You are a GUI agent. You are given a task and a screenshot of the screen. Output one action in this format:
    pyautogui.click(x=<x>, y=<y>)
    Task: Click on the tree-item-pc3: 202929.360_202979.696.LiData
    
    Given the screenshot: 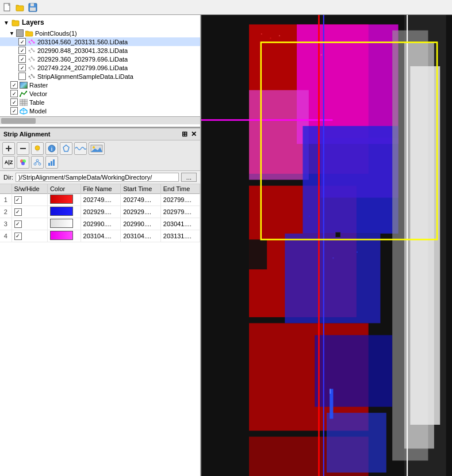 What is the action you would take?
    pyautogui.click(x=100, y=59)
    